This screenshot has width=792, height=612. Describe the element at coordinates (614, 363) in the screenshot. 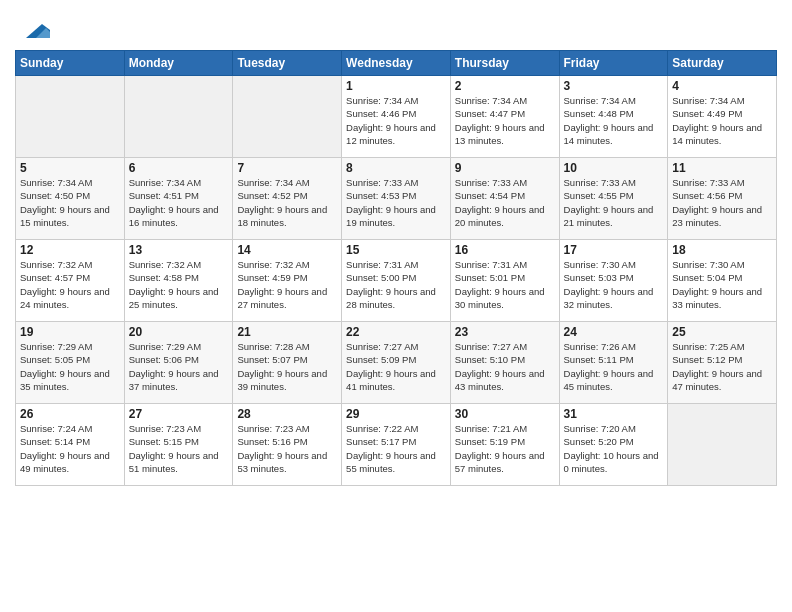

I see `calendar-cell: 24Sunrise: 7:26 AMSunset: 5:11 PMDayligh…` at that location.